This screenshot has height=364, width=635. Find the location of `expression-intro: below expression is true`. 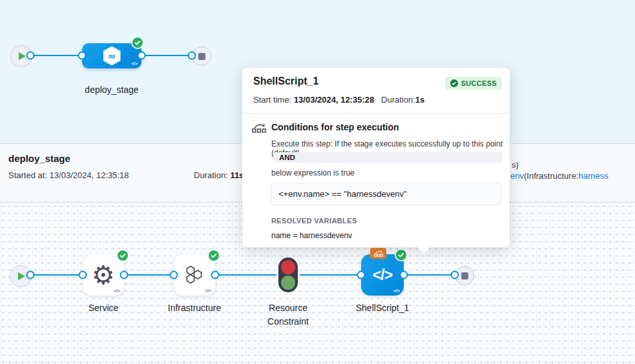

expression-intro: below expression is true is located at coordinates (313, 173).